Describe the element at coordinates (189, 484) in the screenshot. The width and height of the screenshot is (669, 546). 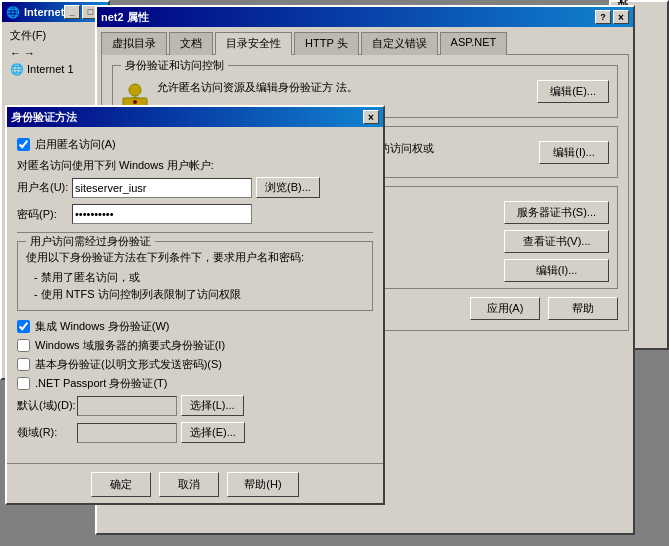
I see `cancel-btn: 取消` at that location.